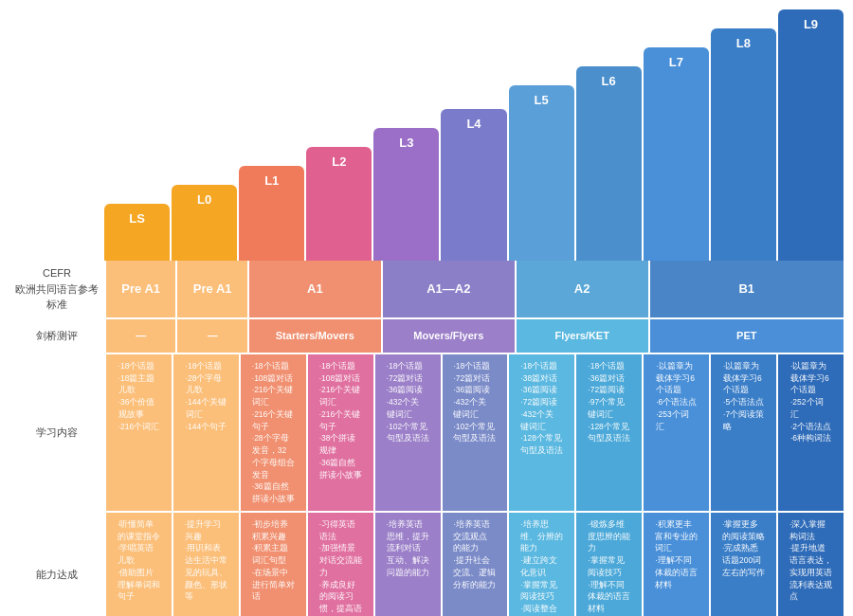 This screenshot has width=853, height=616. What do you see at coordinates (140, 335) in the screenshot?
I see `cell-0: —` at bounding box center [140, 335].